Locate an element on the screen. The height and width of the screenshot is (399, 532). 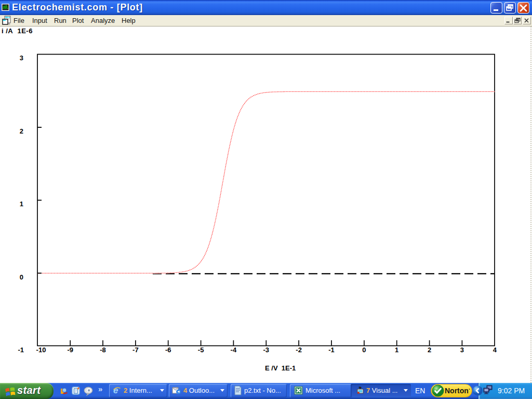
svg-text: e is located at coordinates (115, 391).